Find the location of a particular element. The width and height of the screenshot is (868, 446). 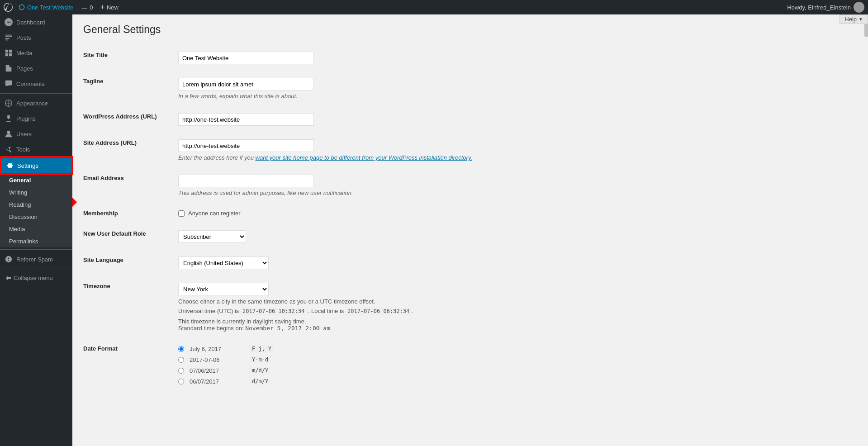

email-description: This address is used for admin purposes,… is located at coordinates (332, 193).